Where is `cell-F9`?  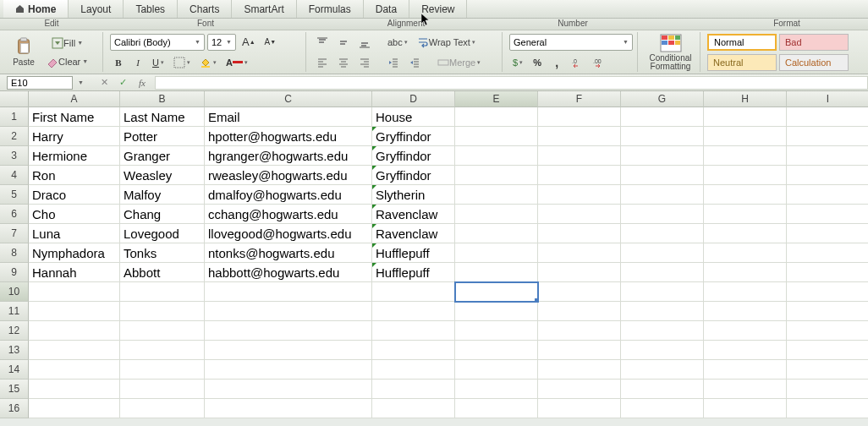
cell-F9 is located at coordinates (580, 272).